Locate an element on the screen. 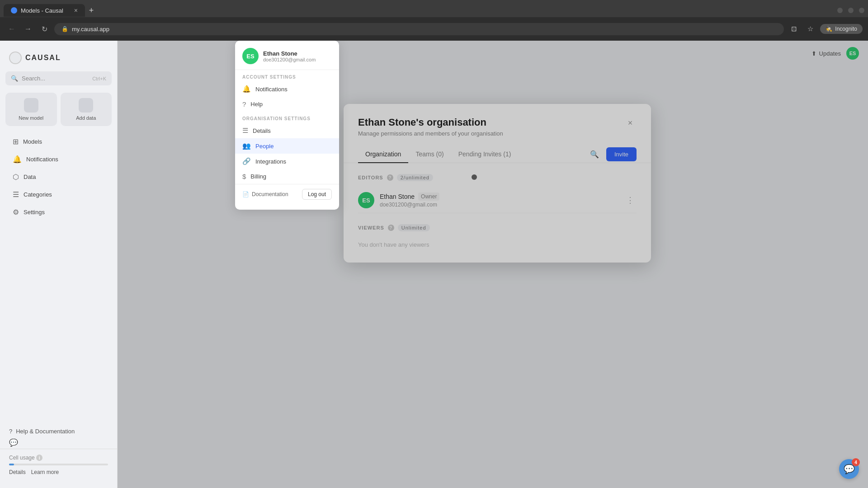 The height and width of the screenshot is (488, 868). cast-icon: ⊡ is located at coordinates (794, 29).